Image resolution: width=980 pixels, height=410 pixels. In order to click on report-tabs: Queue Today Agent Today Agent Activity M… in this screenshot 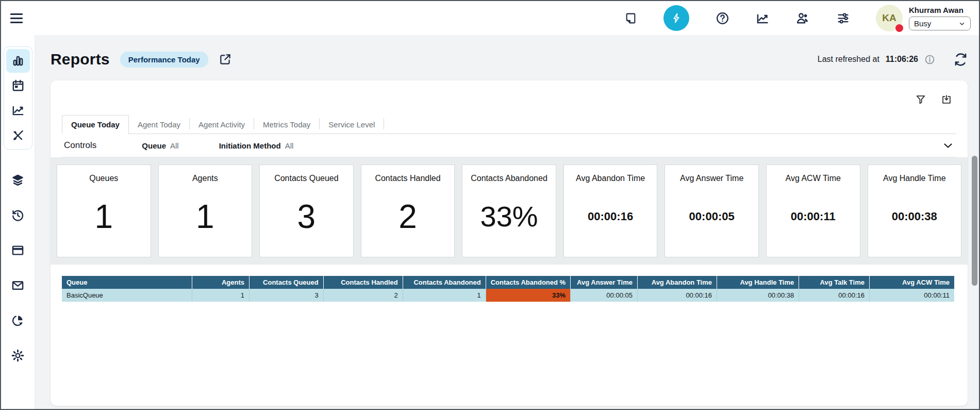, I will do `click(509, 124)`.